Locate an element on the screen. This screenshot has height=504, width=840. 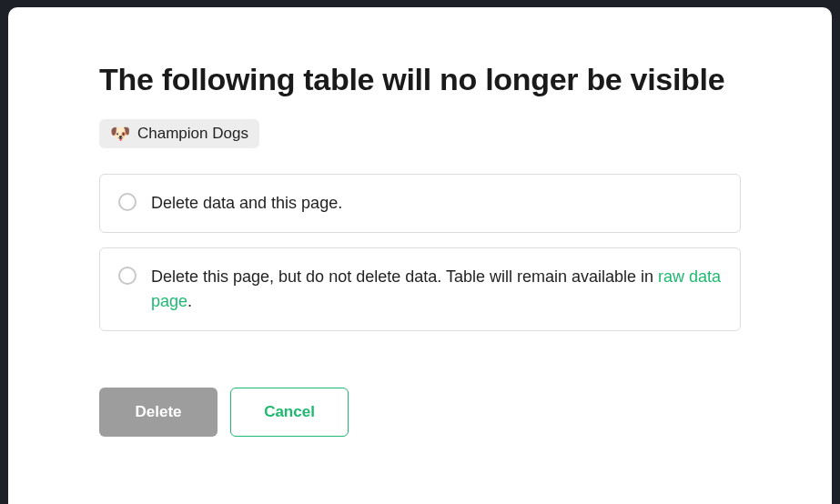
modal-title: The following table will no longer be vi… is located at coordinates (420, 80).